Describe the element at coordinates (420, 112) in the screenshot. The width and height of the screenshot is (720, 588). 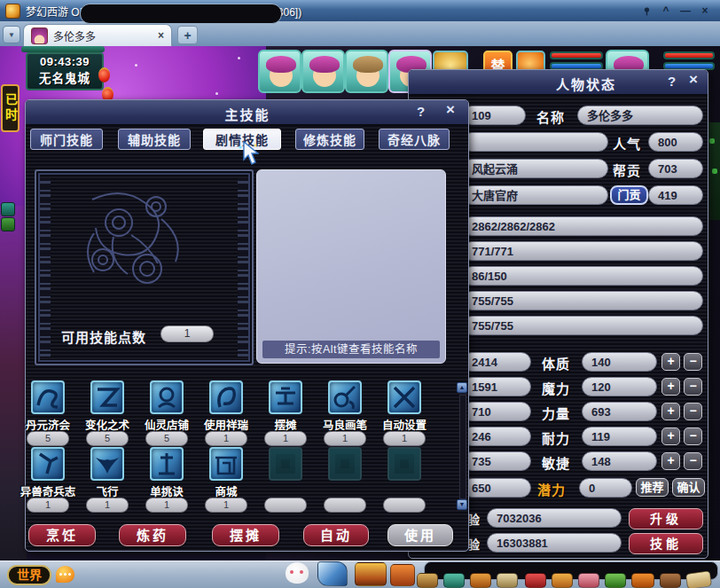
I see `skills-help-icon: ?` at that location.